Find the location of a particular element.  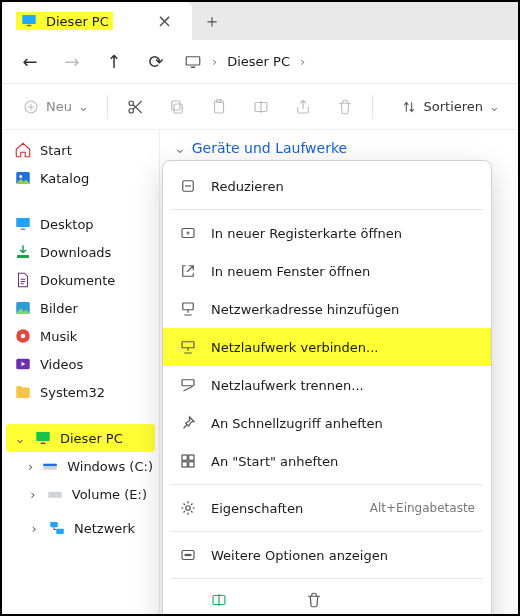

context-item-label: Weitere Optionen anzeigen is located at coordinates (343, 556).